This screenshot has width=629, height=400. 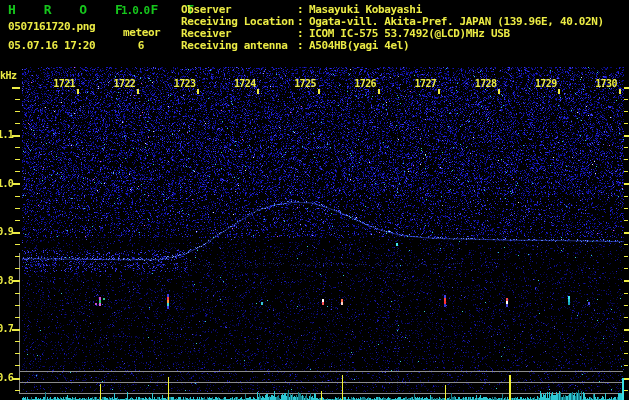 What do you see at coordinates (365, 84) in the screenshot?
I see `time-tick-label: 1726` at bounding box center [365, 84].